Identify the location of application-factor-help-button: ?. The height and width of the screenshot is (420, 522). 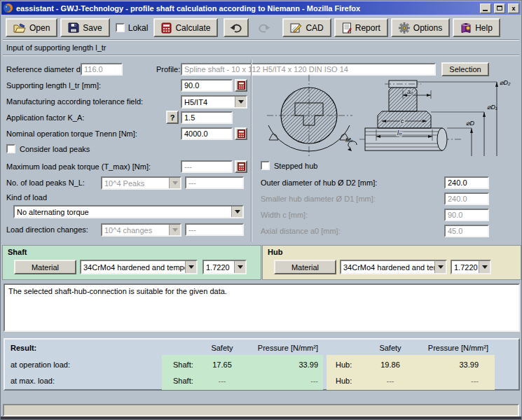
(172, 118).